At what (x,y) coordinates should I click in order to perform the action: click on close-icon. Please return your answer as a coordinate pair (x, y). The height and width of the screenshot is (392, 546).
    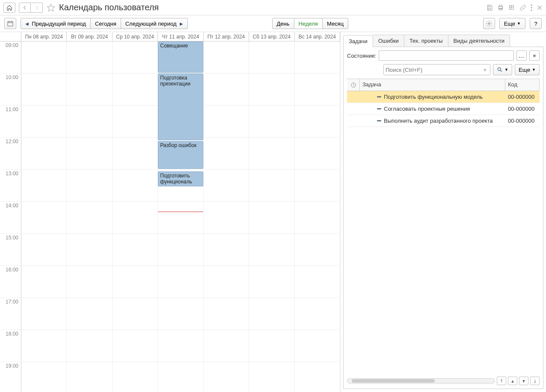
    Looking at the image, I should click on (540, 8).